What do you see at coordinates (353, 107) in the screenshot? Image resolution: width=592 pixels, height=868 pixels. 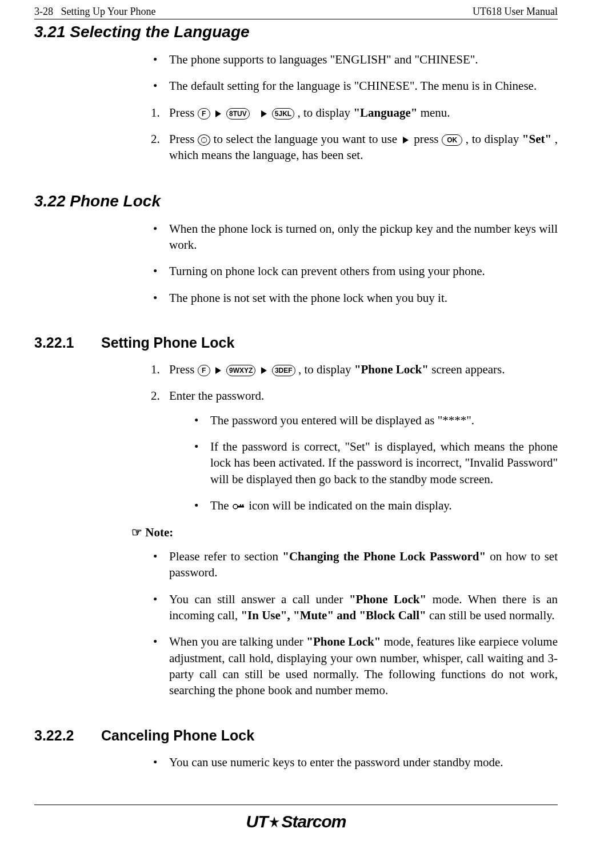 I see `section-3-21-body: The phone supports to languages "ENGLISH…` at bounding box center [353, 107].